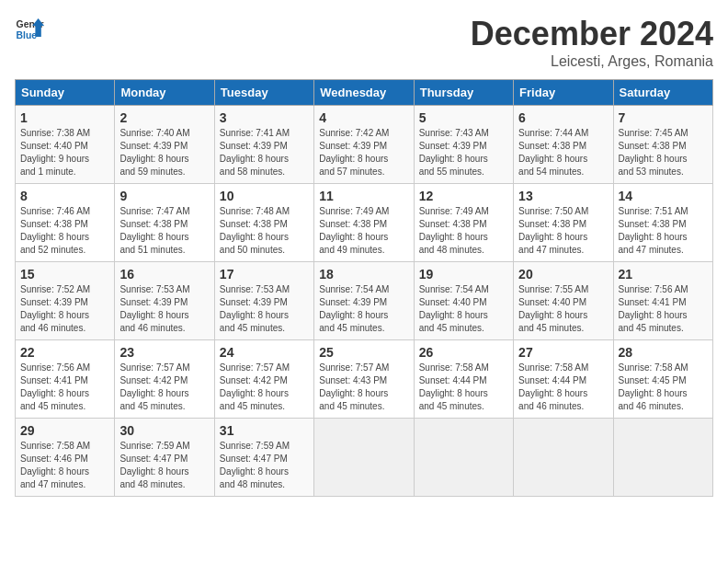  I want to click on weekday-header-thursday: Thursday, so click(463, 93).